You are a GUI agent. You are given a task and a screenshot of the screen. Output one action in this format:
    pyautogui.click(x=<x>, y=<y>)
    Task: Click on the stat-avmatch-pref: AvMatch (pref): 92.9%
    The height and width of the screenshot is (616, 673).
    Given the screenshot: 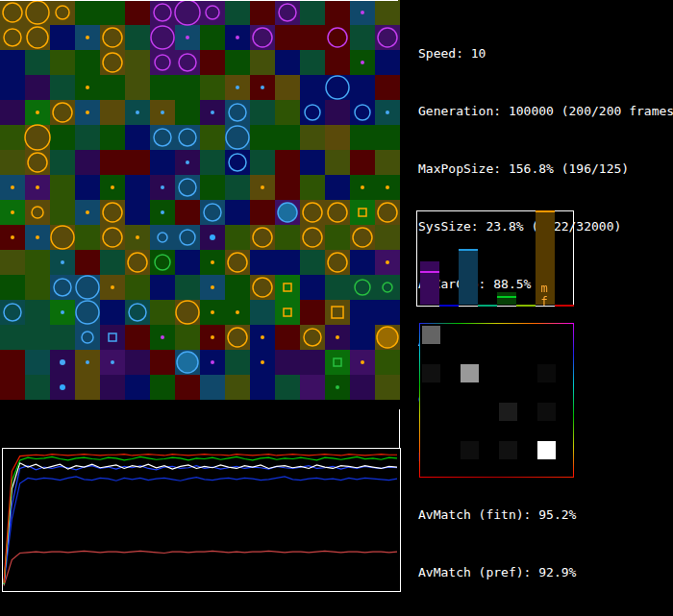 What is the action you would take?
    pyautogui.click(x=546, y=573)
    